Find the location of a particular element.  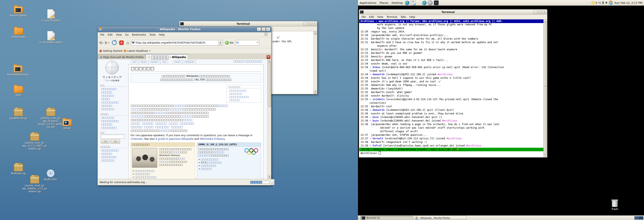

article-tab: □□□□□ is located at coordinates (190, 62).